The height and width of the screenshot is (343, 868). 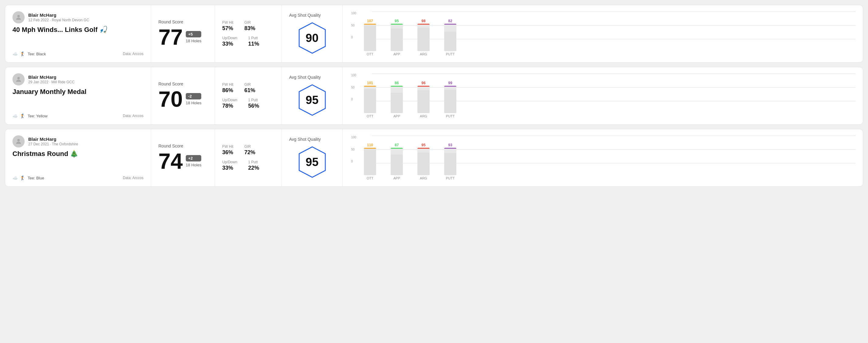 What do you see at coordinates (312, 34) in the screenshot?
I see `card-quality: Avg Shot Quality 90` at bounding box center [312, 34].